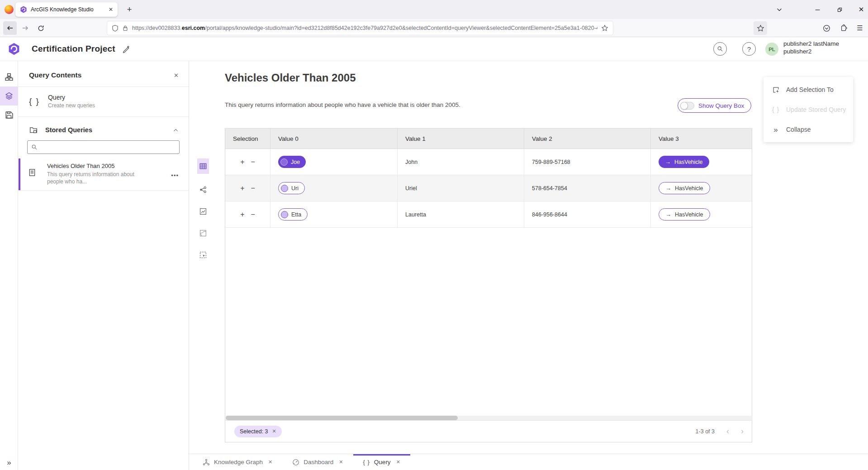 The width and height of the screenshot is (868, 470). Describe the element at coordinates (489, 188) in the screenshot. I see `table-row: + − Uri Uriel 578-654-7854 →HasVehicle` at that location.